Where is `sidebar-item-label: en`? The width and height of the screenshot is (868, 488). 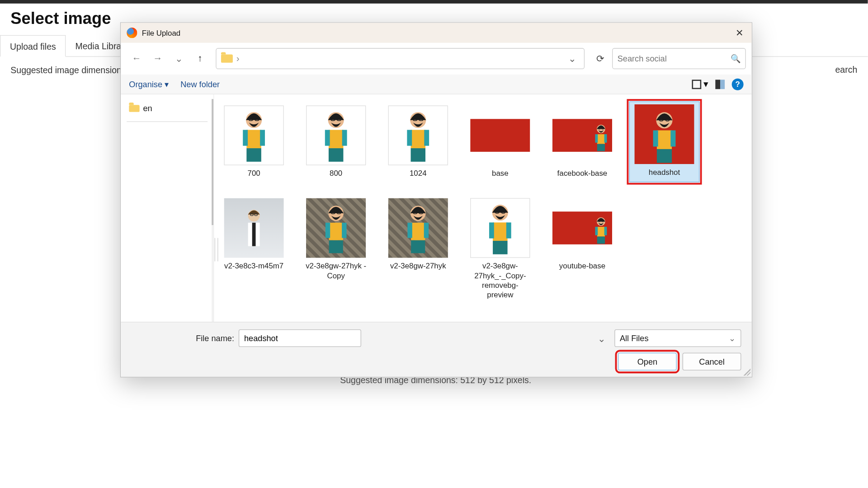 sidebar-item-label: en is located at coordinates (147, 108).